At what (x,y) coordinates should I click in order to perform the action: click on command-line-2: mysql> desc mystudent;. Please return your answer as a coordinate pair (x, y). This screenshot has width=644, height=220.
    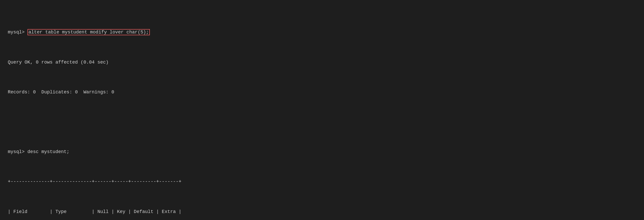
    Looking at the image, I should click on (322, 152).